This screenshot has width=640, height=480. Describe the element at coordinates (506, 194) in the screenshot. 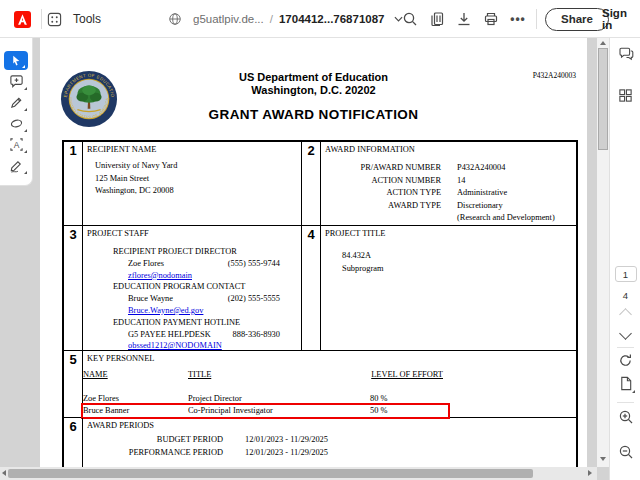

I see `field-value: Administrative` at that location.